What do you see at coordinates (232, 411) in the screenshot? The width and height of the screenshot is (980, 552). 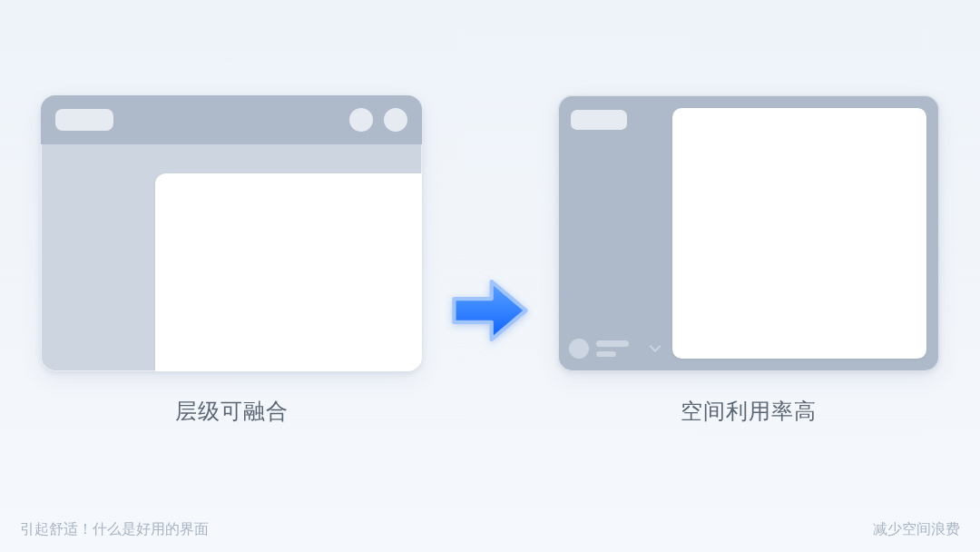 I see `left-caption: 层级可融合` at bounding box center [232, 411].